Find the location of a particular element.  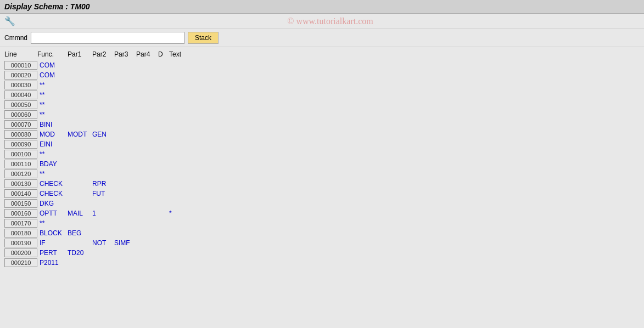

par2-value: 1 is located at coordinates (103, 213).